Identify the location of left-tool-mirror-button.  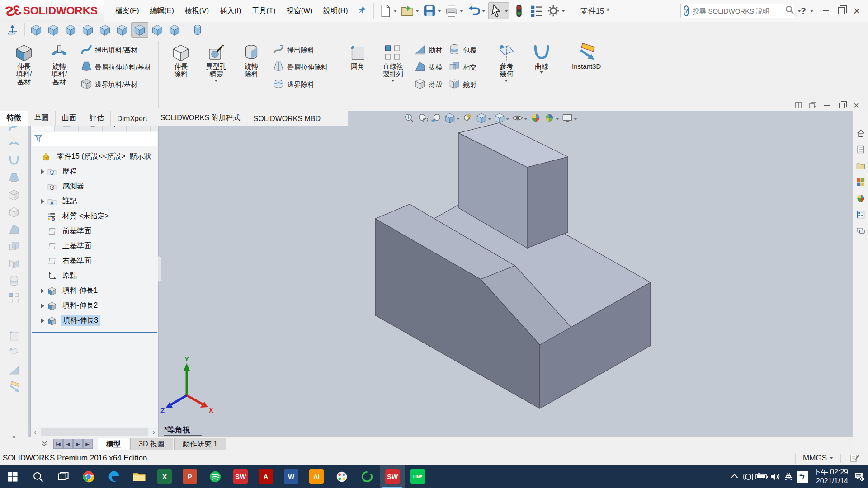
(14, 263).